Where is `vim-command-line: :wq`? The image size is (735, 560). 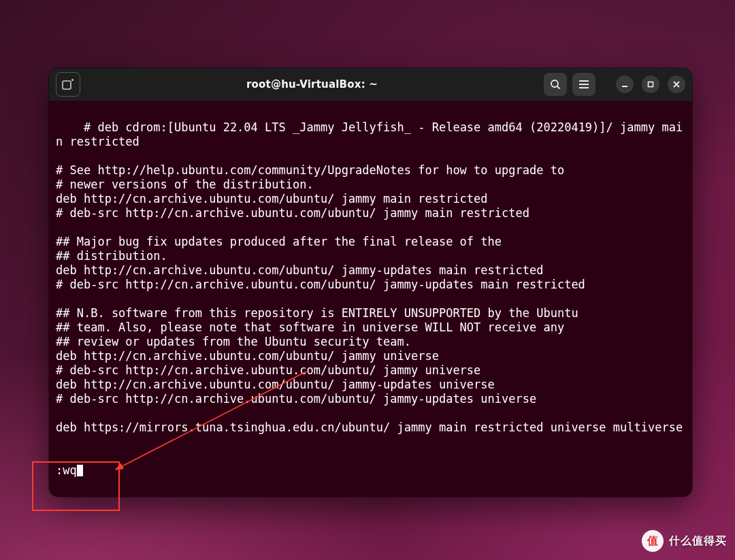
vim-command-line: :wq is located at coordinates (370, 471).